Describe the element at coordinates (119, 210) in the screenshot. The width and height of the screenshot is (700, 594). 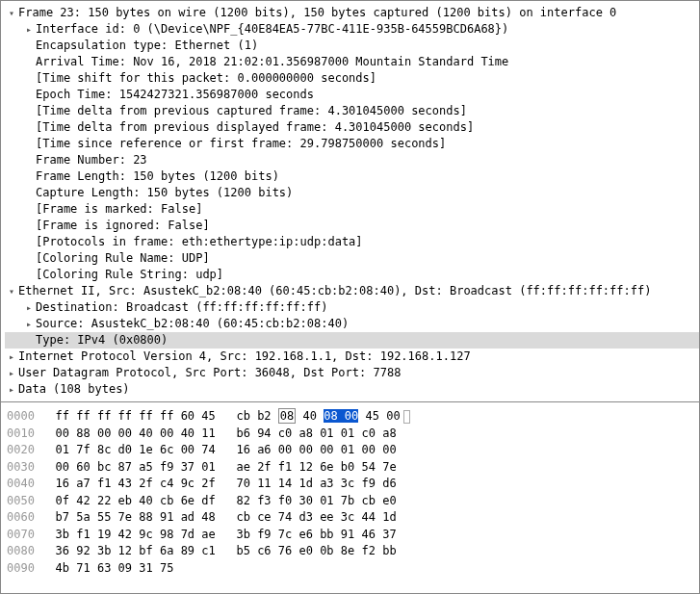
I see `frame-marked: [Frame is marked: False]` at that location.